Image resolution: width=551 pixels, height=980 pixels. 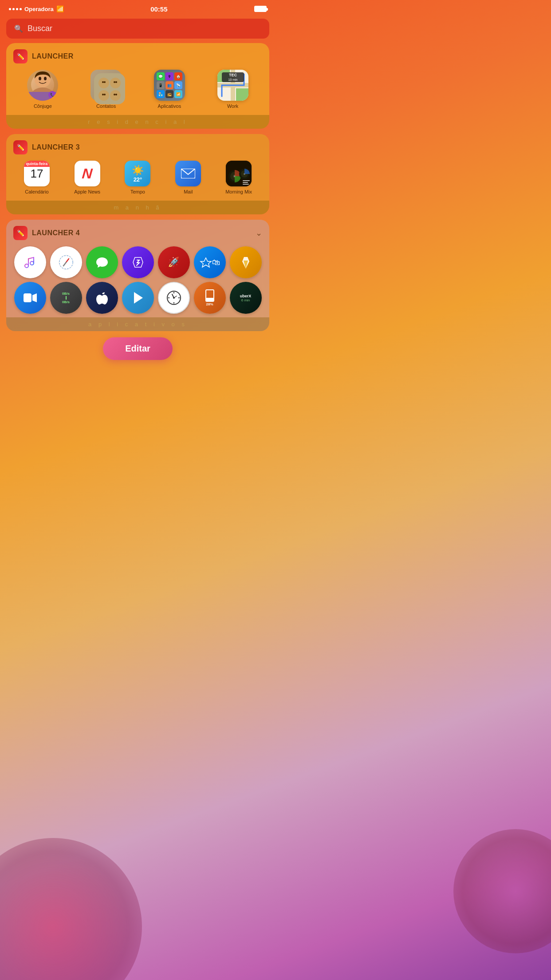 What do you see at coordinates (174, 298) in the screenshot?
I see `clock-icon` at bounding box center [174, 298].